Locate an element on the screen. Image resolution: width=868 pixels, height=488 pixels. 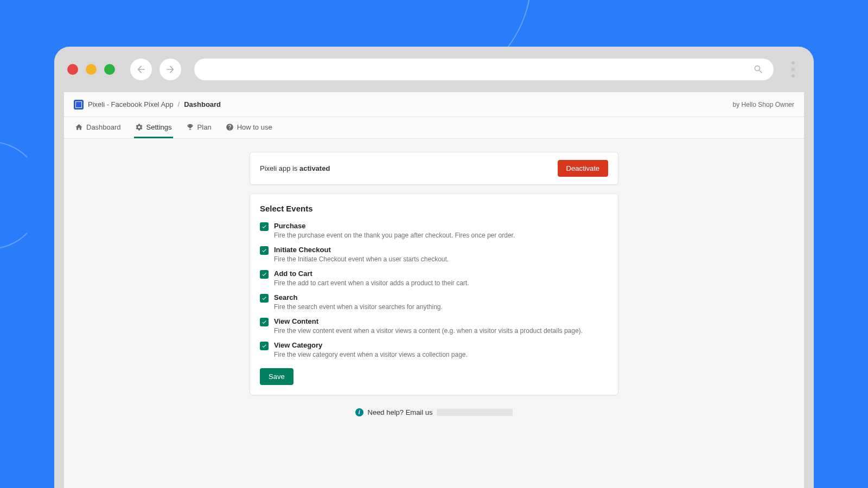
event-label: View Content is located at coordinates (429, 321).